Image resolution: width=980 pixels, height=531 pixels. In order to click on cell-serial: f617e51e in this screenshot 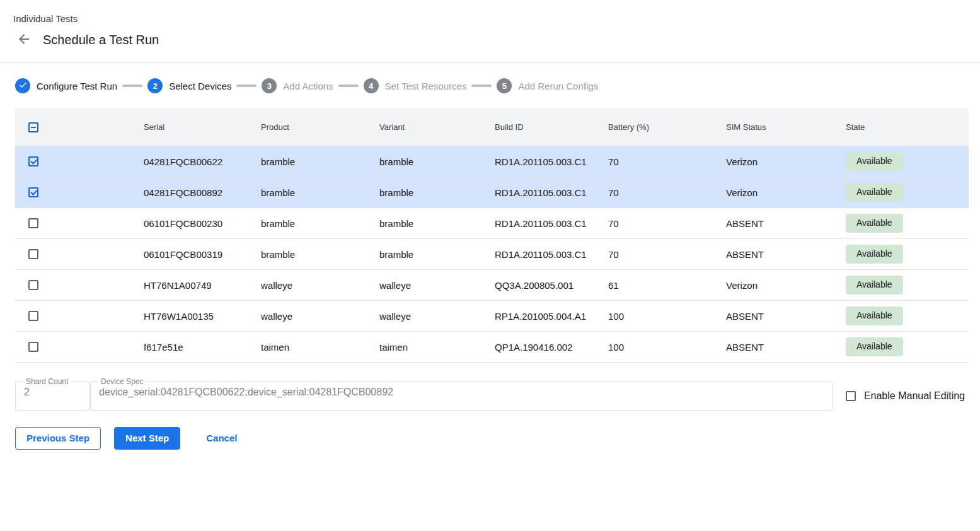, I will do `click(202, 347)`.